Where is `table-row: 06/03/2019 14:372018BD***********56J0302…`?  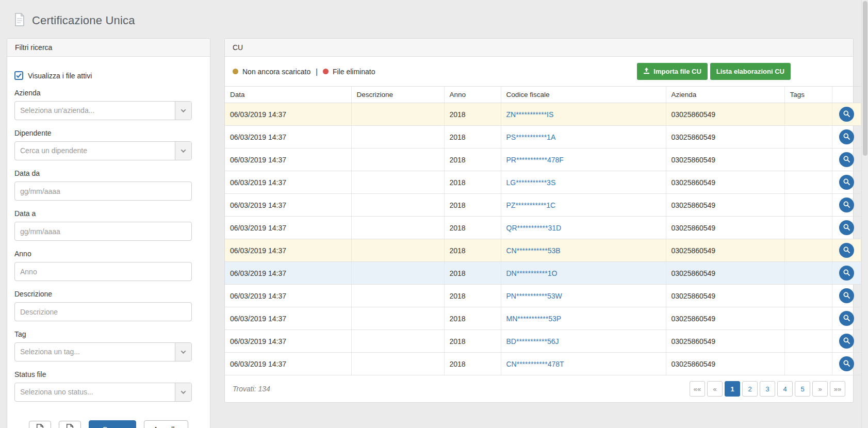 table-row: 06/03/2019 14:372018BD***********56J0302… is located at coordinates (543, 341).